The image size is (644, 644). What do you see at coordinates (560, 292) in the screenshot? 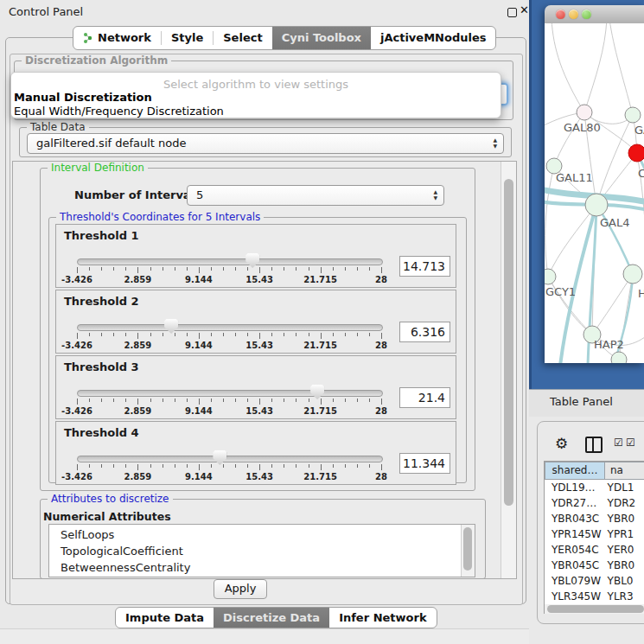
I see `node-label: GCY1` at bounding box center [560, 292].